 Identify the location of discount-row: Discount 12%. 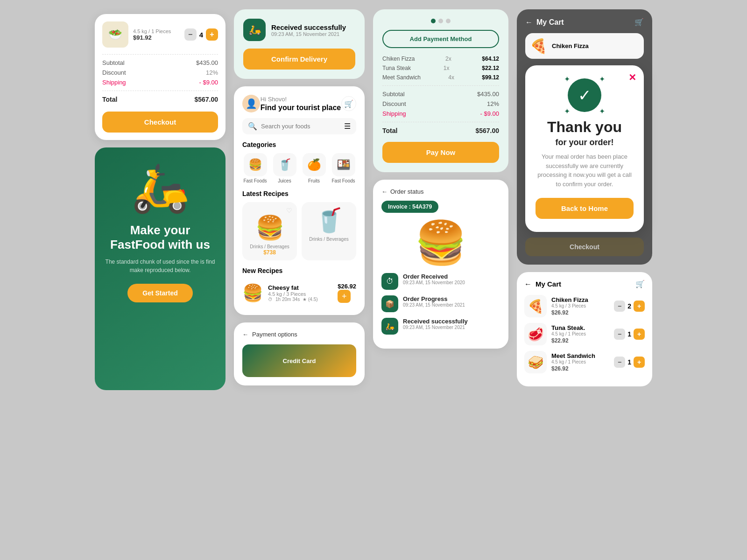
(160, 73).